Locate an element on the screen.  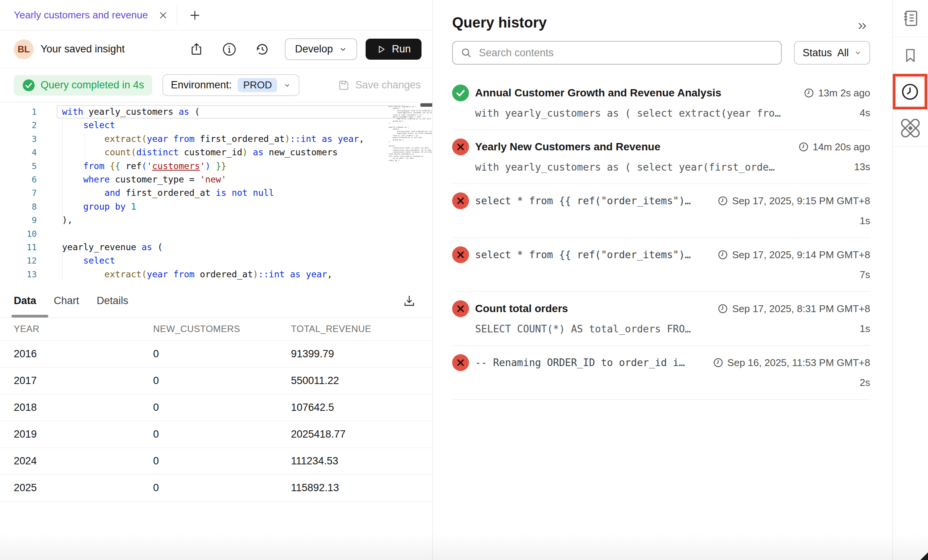
new-tab-button is located at coordinates (195, 15).